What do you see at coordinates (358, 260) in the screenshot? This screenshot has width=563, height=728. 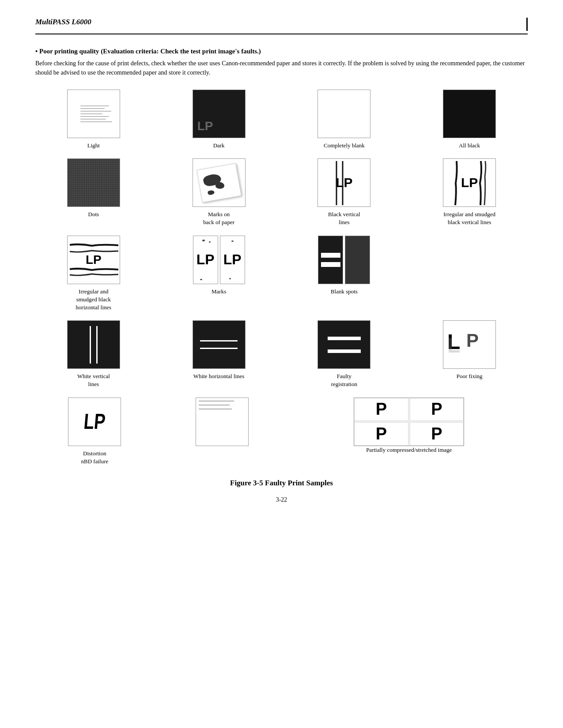 I see `blank-spots-img-right` at bounding box center [358, 260].